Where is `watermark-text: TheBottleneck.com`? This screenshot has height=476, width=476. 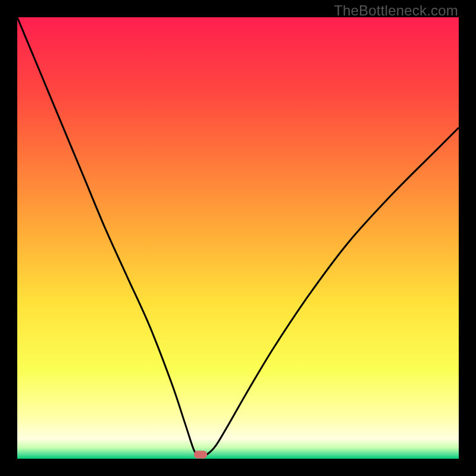
watermark-text: TheBottleneck.com is located at coordinates (396, 11).